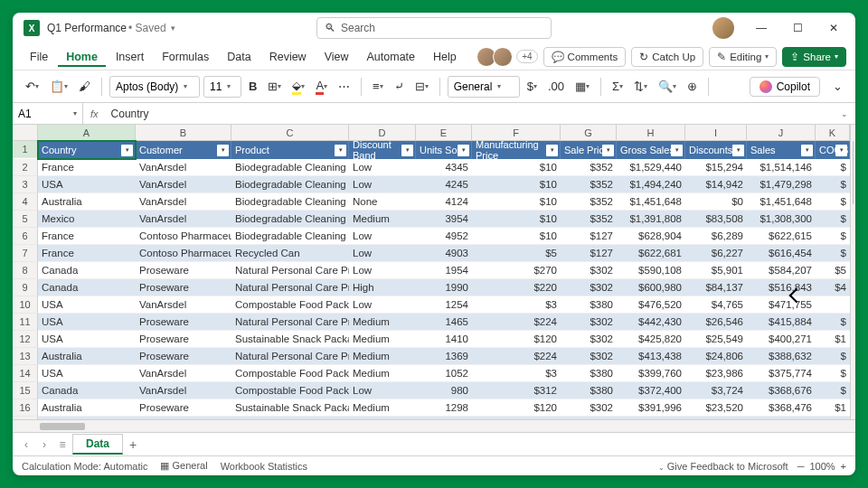  What do you see at coordinates (264, 466) in the screenshot?
I see `workbook-stats: Workbook Statistics` at bounding box center [264, 466].